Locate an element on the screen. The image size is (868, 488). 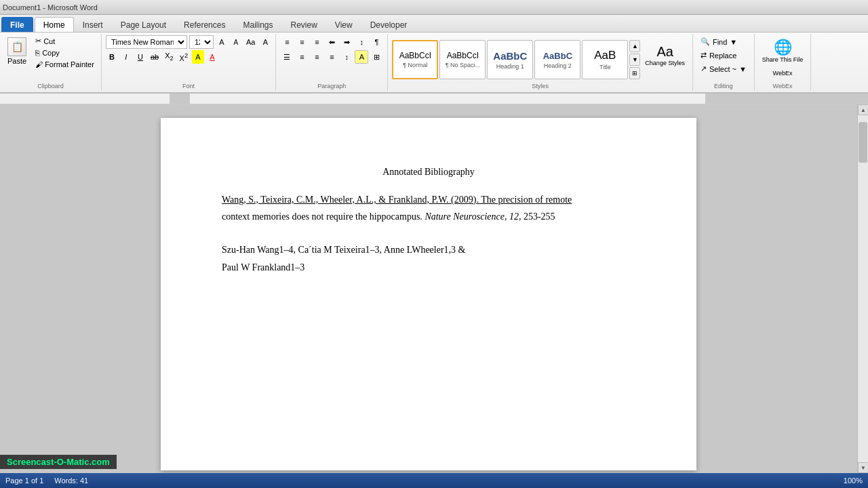
highlight-button: A is located at coordinates (198, 57).